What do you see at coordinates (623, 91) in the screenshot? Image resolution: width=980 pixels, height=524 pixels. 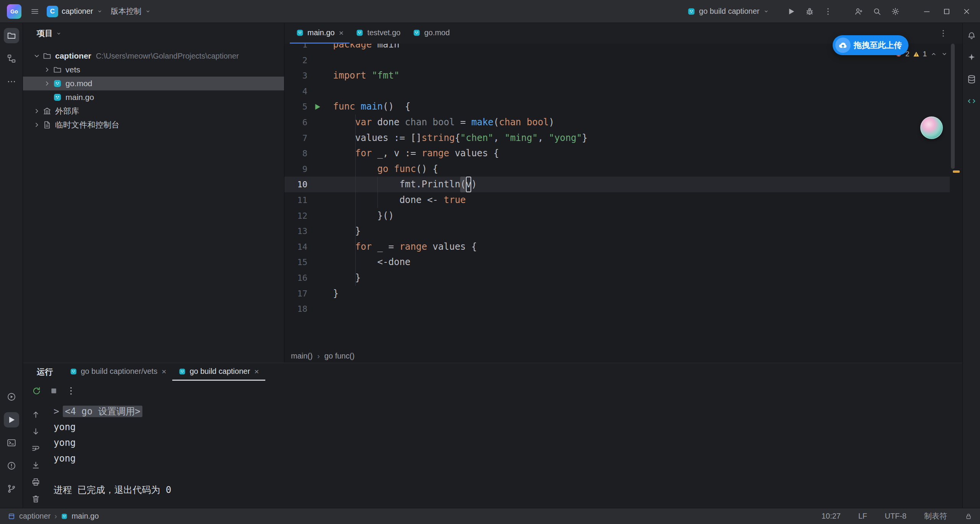 I see `code-line: 4` at bounding box center [623, 91].